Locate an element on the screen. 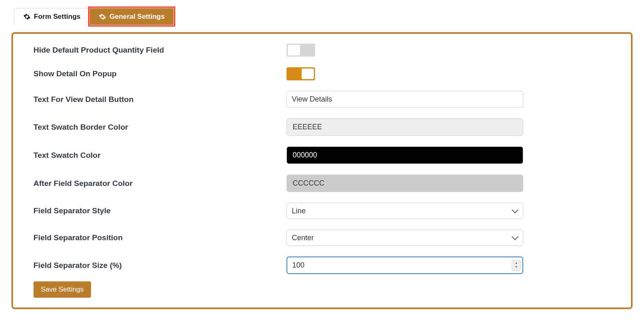 This screenshot has width=644, height=334. label-separator-color: After Field Separator Color is located at coordinates (160, 184).